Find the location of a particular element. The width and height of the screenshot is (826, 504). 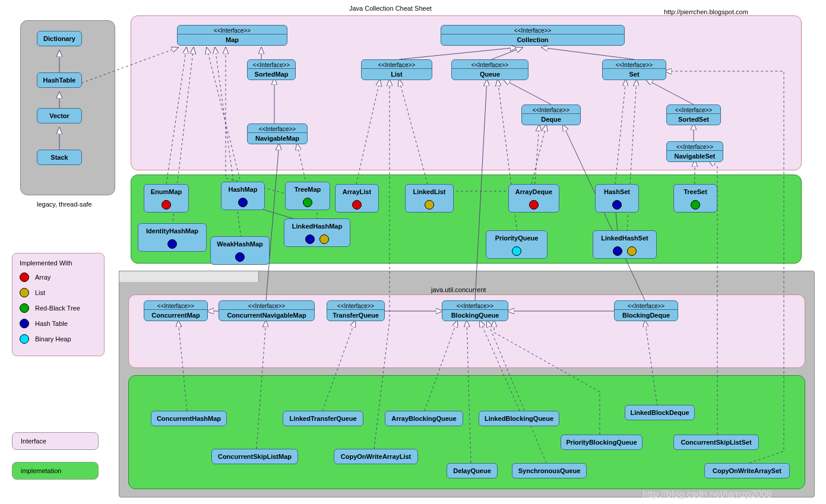

class-treeset: TreeSet is located at coordinates (695, 198).